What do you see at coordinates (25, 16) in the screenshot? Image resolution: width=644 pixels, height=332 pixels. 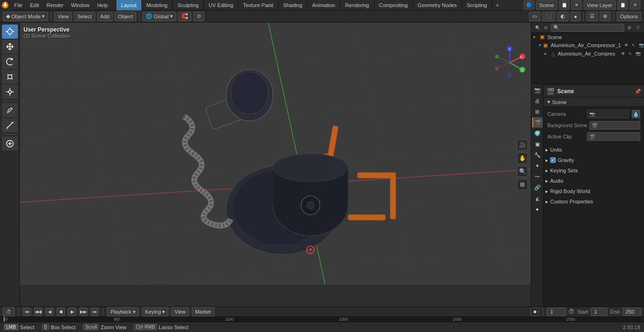 I see `object-mode-selector: ◆ Object Mode ▾` at bounding box center [25, 16].